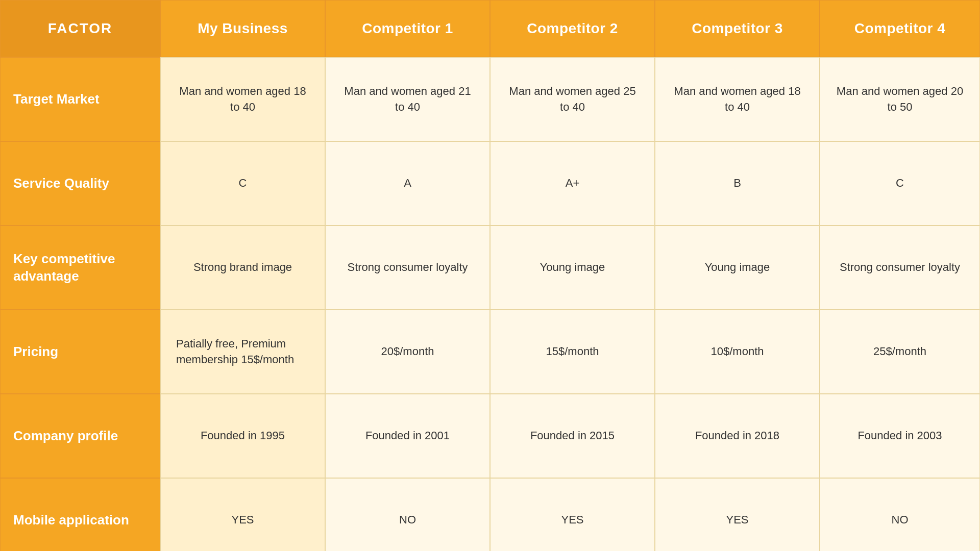 This screenshot has height=551, width=980. I want to click on target-market-competitor2-value: Man and women aged 25 to 40, so click(573, 99).